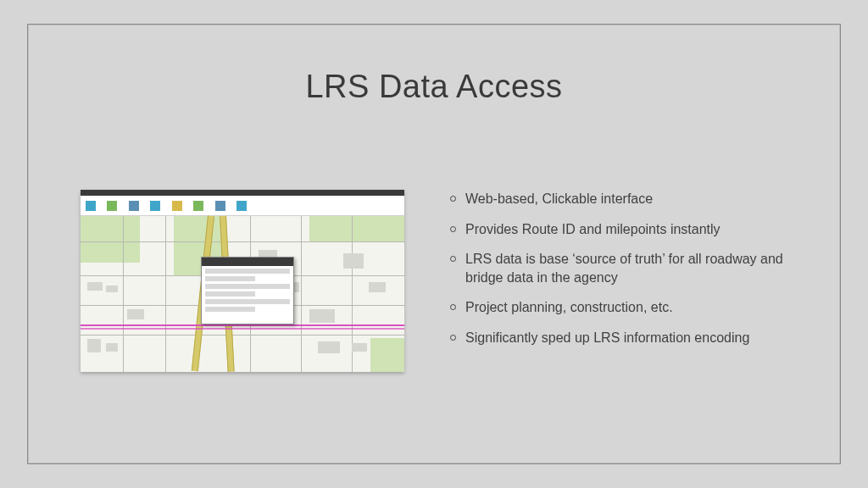 The image size is (868, 488). I want to click on app-titlebar, so click(242, 193).